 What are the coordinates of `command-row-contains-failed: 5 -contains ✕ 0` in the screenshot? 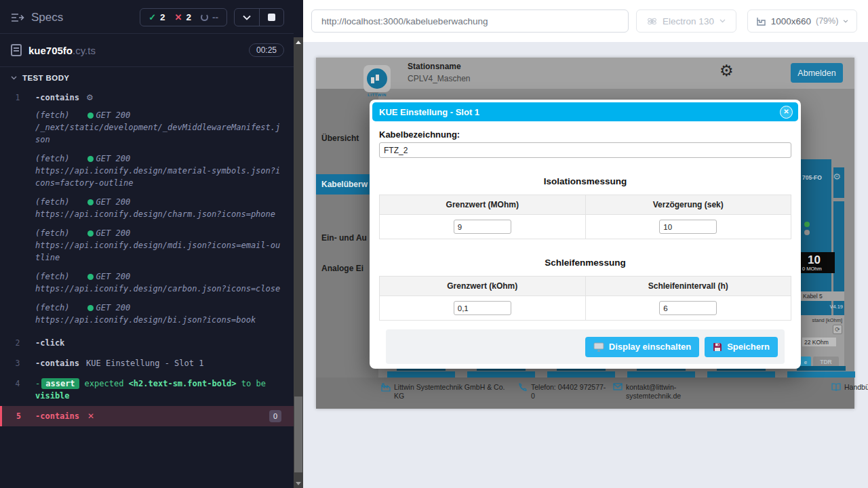 It's located at (146, 416).